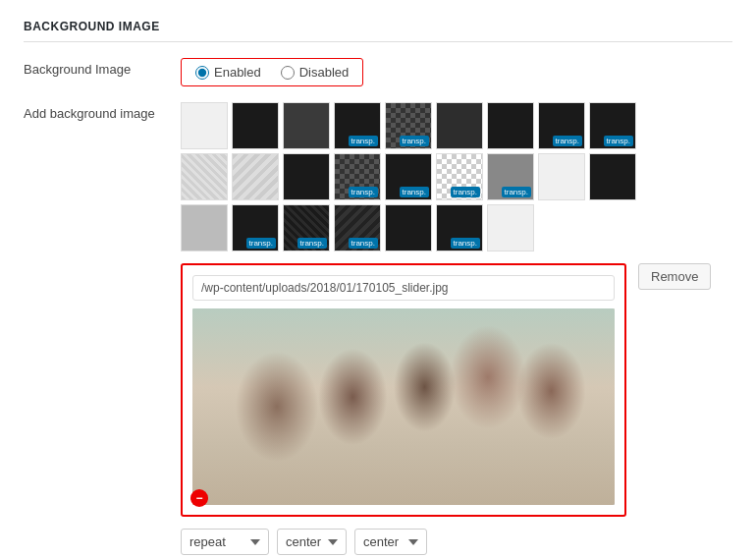 Image resolution: width=756 pixels, height=558 pixels. Describe the element at coordinates (288, 73) in the screenshot. I see `disabled-radio` at that location.